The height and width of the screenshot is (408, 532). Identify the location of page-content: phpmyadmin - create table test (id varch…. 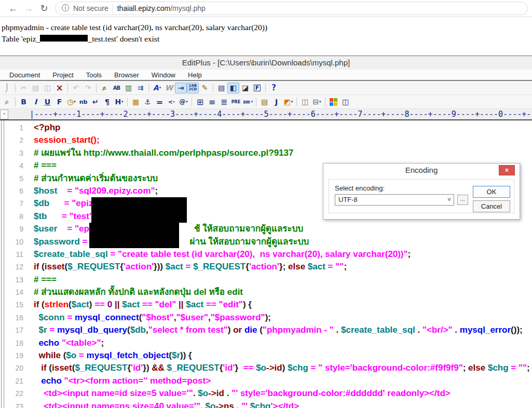
(266, 38).